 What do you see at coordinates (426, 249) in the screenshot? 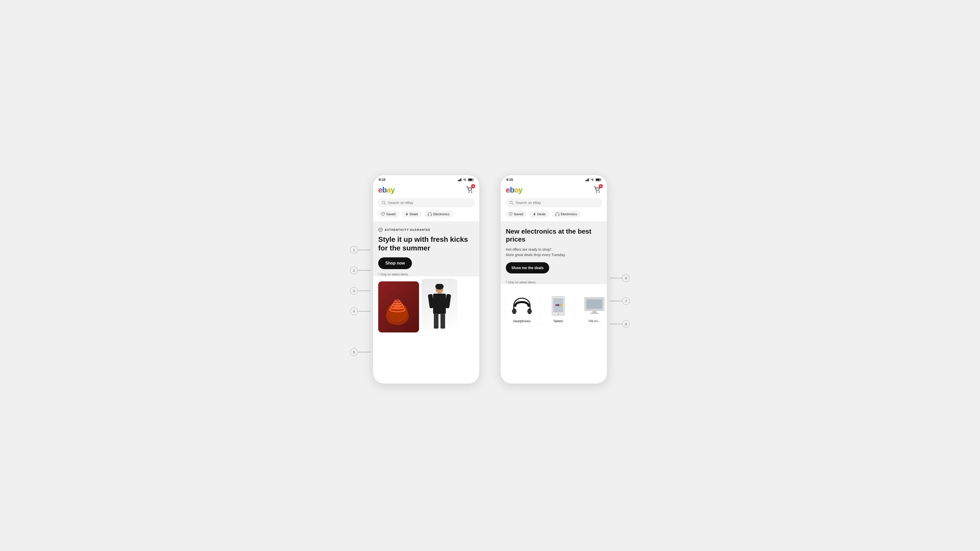
I see `banner-area-1: AUTHENTICITY GUARANTEE Style it up with …` at bounding box center [426, 249].